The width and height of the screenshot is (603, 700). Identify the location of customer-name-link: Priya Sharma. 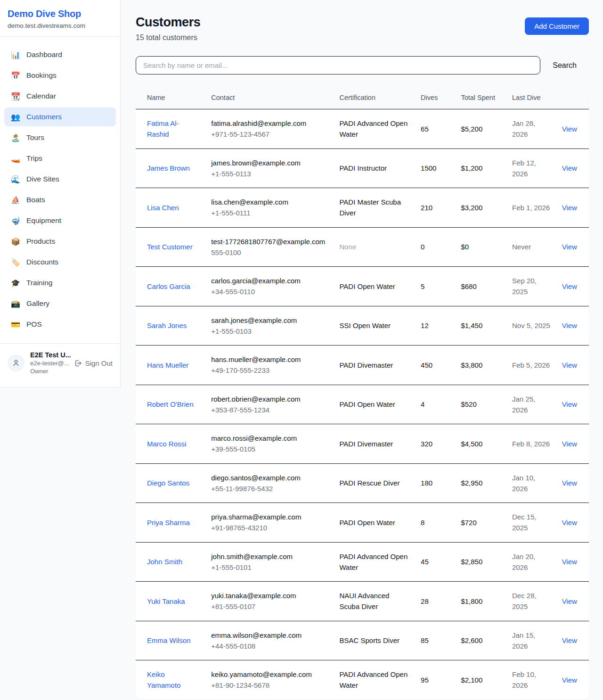
(171, 523).